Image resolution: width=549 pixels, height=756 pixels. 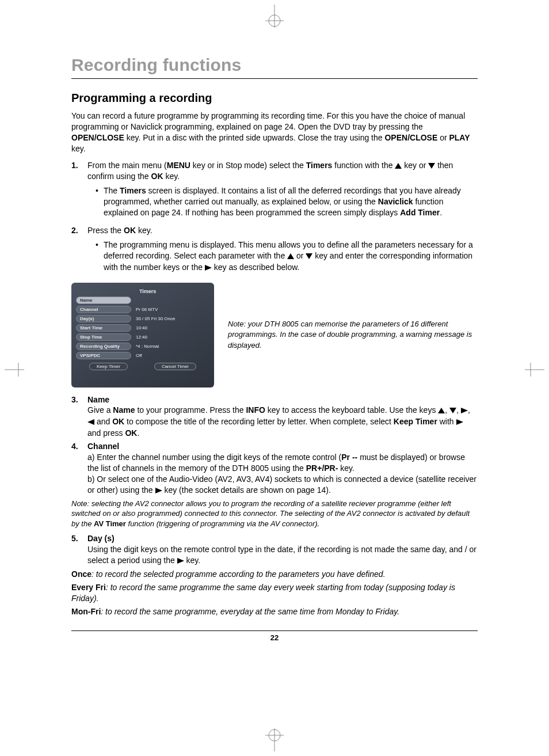 I want to click on timers-screenshot: Timers Name ChannelPr 06 MTV Day(s)30 / …, so click(x=143, y=335).